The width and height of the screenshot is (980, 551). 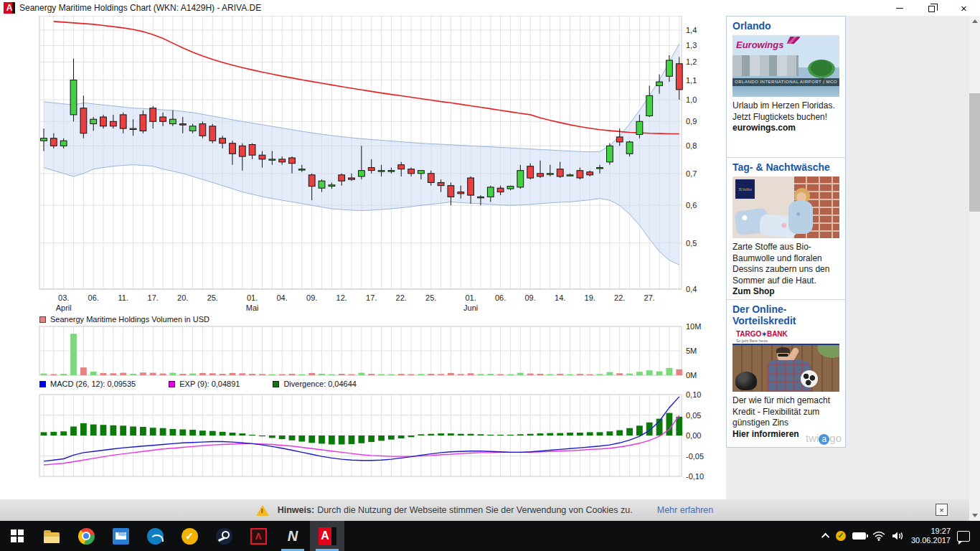 I want to click on ad-sidebar: Orlando Eurowings ORLANDO INTERNATIONAL …, so click(x=786, y=232).